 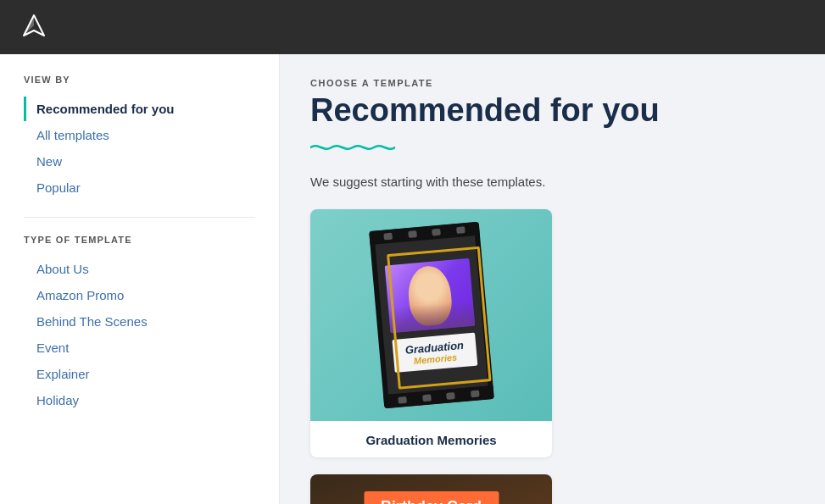 I want to click on sidebar-item-popular: Popular, so click(x=139, y=188).